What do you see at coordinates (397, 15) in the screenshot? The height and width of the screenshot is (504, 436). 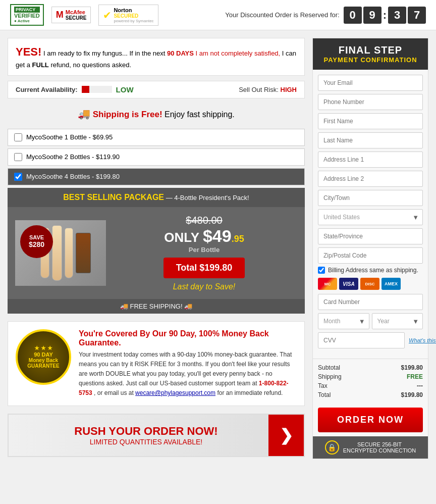 I see `timer-d3: 3` at bounding box center [397, 15].